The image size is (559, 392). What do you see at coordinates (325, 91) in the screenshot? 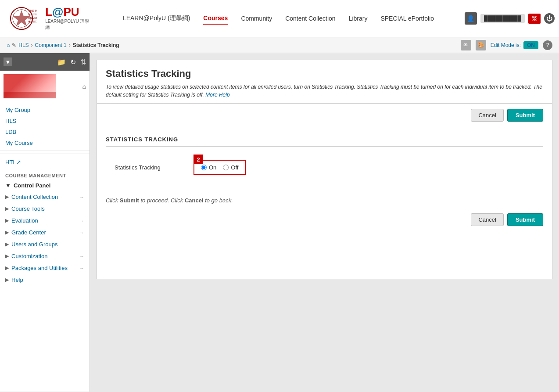
I see `page-description: To view detailed usage statistics on sel…` at bounding box center [325, 91].